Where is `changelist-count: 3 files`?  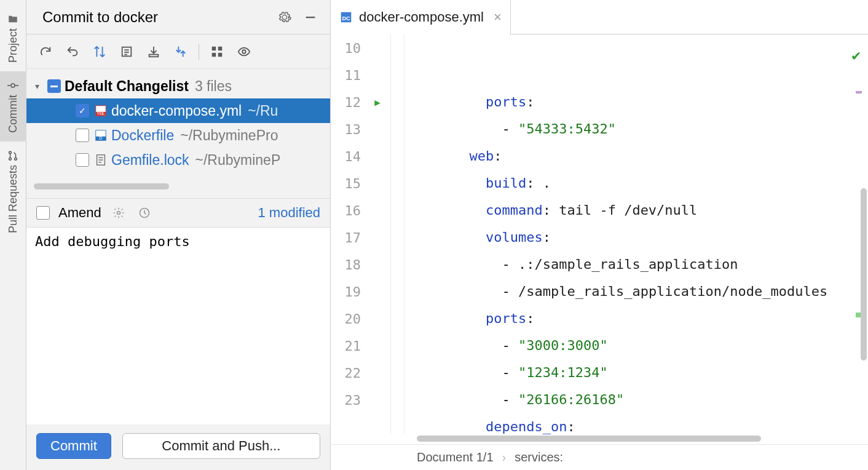 changelist-count: 3 files is located at coordinates (213, 86).